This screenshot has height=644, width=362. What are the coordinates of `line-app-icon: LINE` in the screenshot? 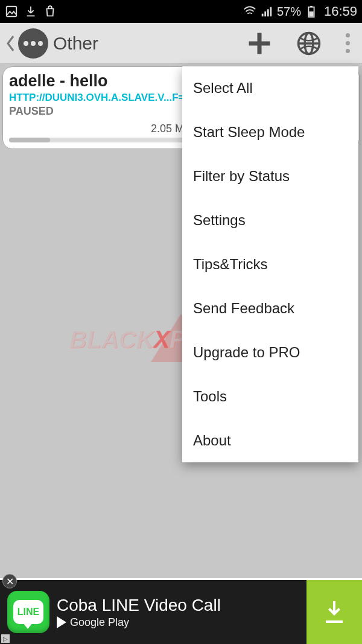 It's located at (28, 612).